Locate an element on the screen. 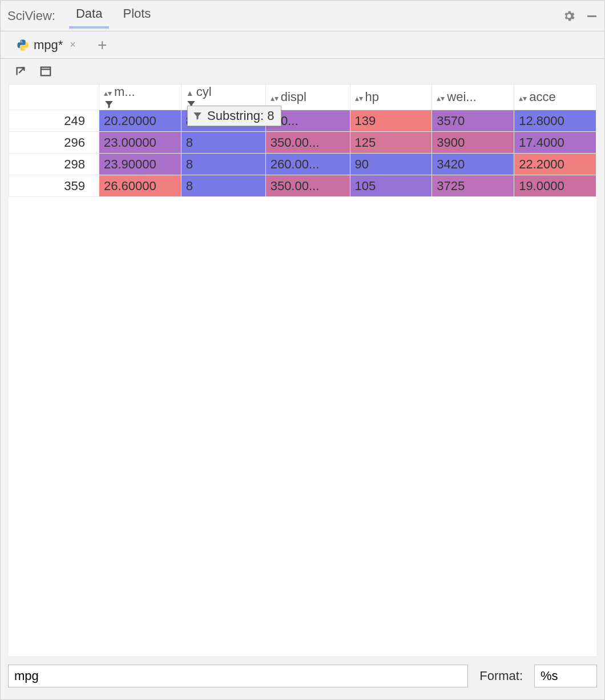  format-label: Format: is located at coordinates (501, 676).